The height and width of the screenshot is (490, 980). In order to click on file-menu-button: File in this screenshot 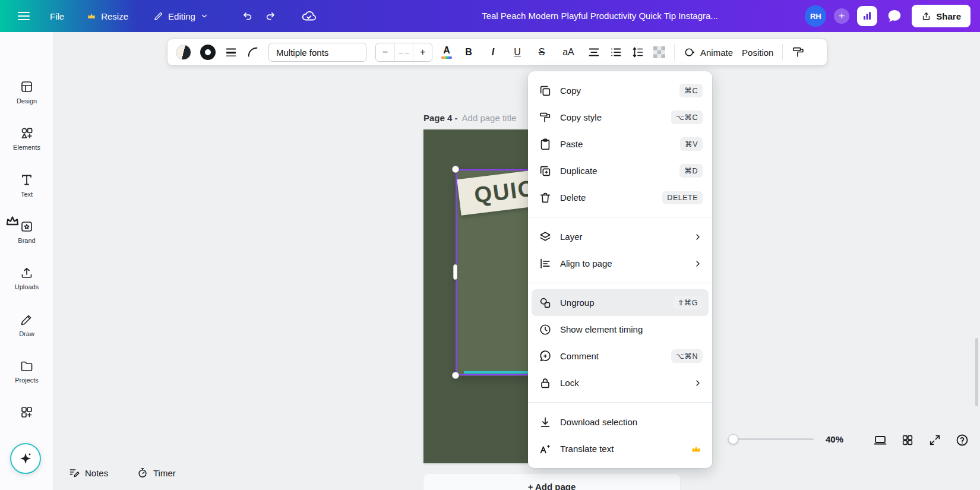, I will do `click(57, 17)`.